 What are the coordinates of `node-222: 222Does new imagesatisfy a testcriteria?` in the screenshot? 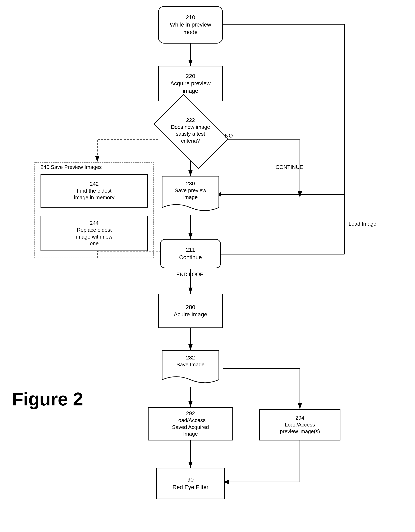 It's located at (191, 131).